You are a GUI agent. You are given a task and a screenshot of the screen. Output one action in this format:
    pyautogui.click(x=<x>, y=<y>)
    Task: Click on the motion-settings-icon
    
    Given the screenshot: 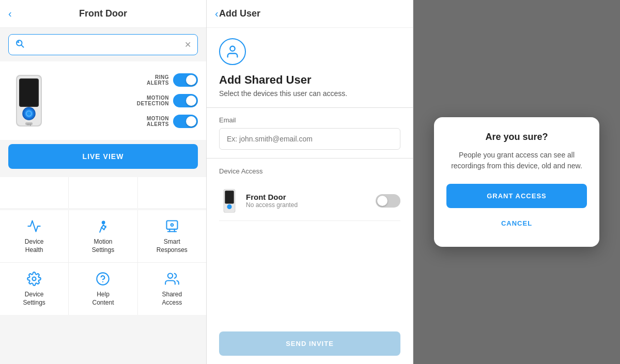 What is the action you would take?
    pyautogui.click(x=103, y=226)
    